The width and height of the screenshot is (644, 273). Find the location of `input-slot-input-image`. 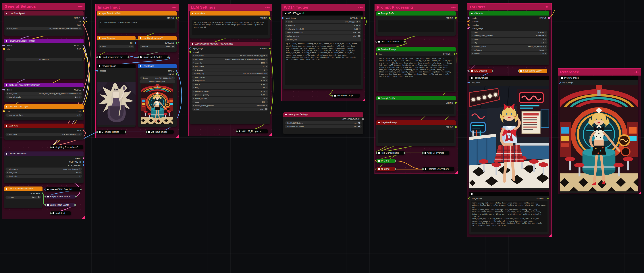

input-slot-input-image is located at coordinates (560, 82).